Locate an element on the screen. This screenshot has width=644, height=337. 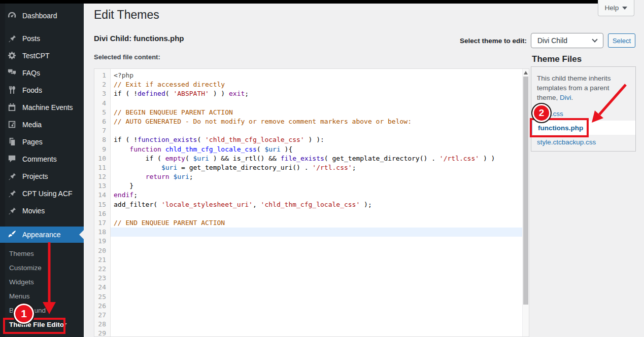
line-content: if ( !defined( 'ABSPATH' ) ) exit; is located at coordinates (317, 94).